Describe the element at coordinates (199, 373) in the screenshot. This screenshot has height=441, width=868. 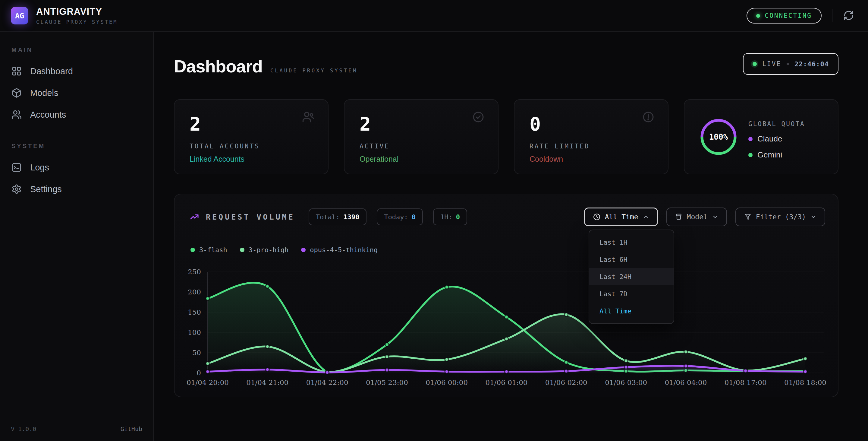
I see `svg-text: 0` at that location.